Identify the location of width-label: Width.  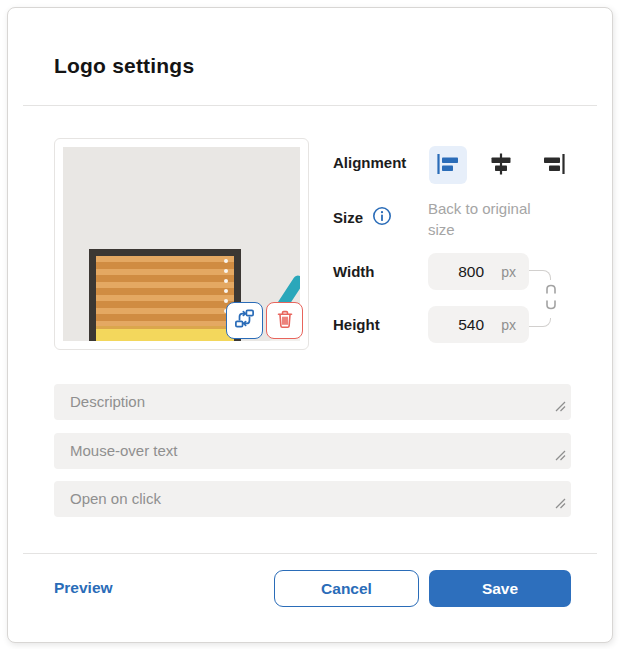
(354, 272).